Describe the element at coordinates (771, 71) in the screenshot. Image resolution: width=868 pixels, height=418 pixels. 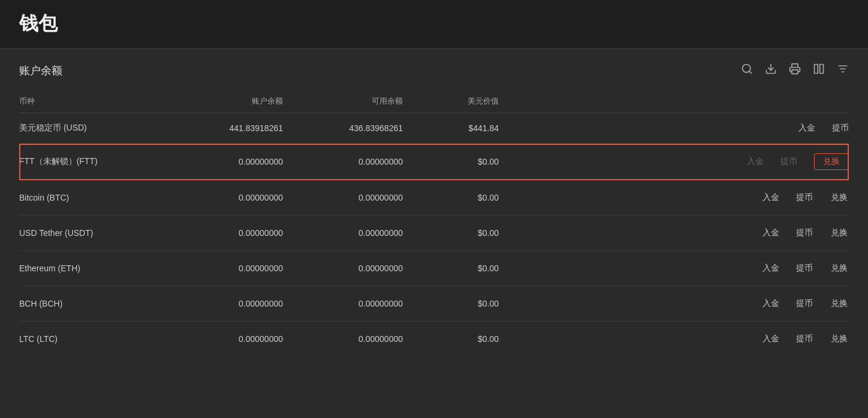
I see `download-icon` at that location.